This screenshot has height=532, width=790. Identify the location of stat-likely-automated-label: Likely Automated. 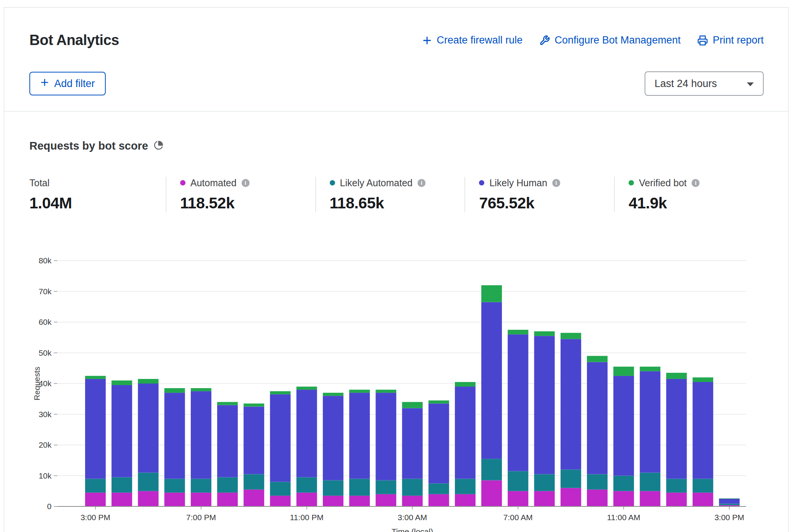
(376, 183).